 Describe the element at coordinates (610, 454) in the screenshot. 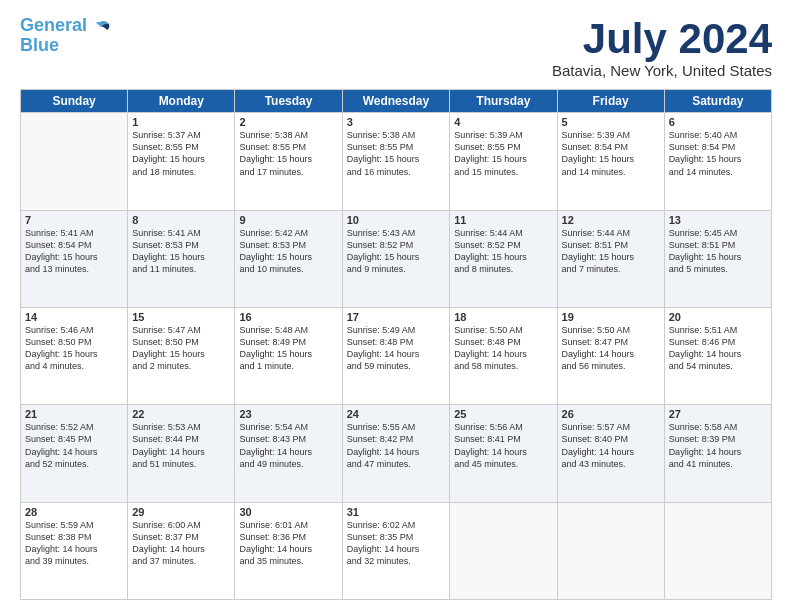

I see `calendar-cell: 26Sunrise: 5:57 AM Sunset: 8:40 PM Dayli…` at that location.